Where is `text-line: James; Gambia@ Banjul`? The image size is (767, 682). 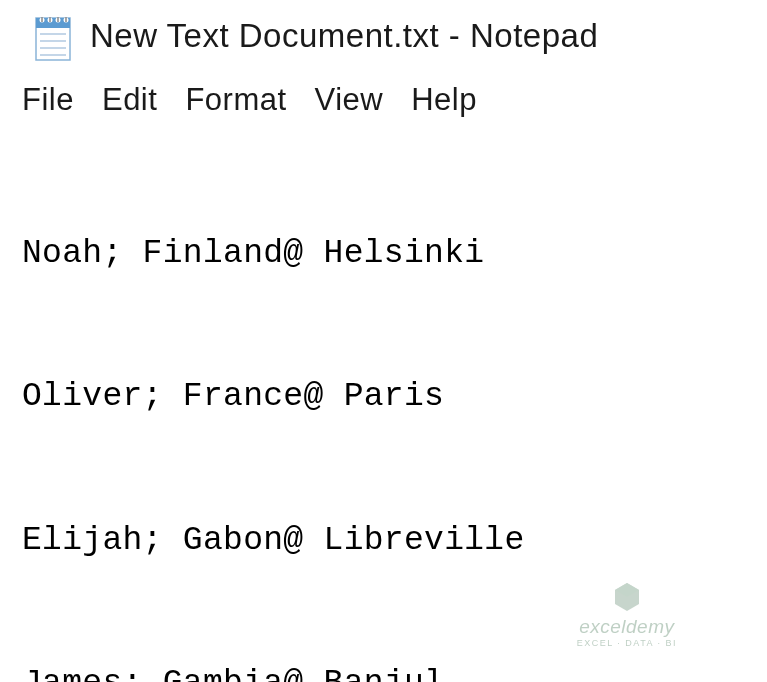
text-line: James; Gambia@ Banjul is located at coordinates (384, 671).